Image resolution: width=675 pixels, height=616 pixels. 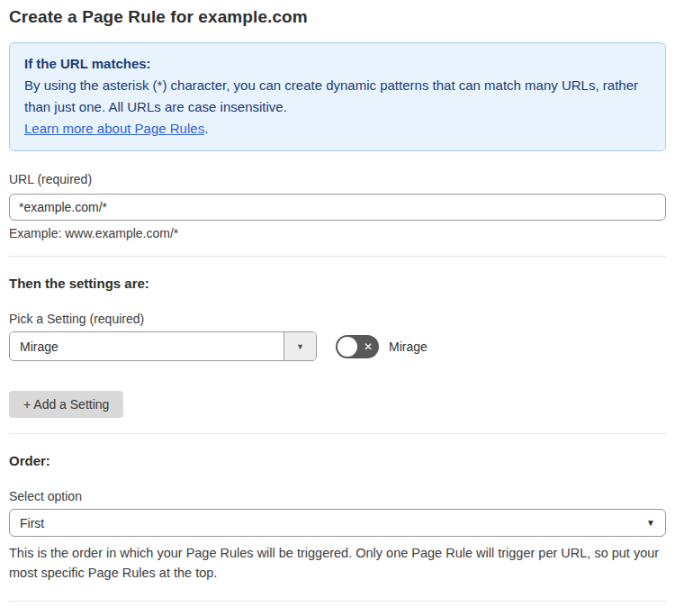 What do you see at coordinates (347, 347) in the screenshot?
I see `toggle-knob` at bounding box center [347, 347].